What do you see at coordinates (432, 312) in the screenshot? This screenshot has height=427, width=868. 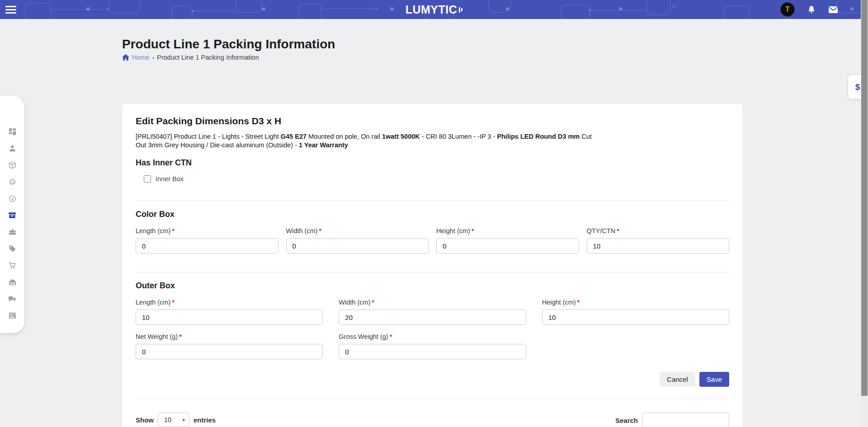 I see `field-outerbox-width: Width (cm)*` at bounding box center [432, 312].